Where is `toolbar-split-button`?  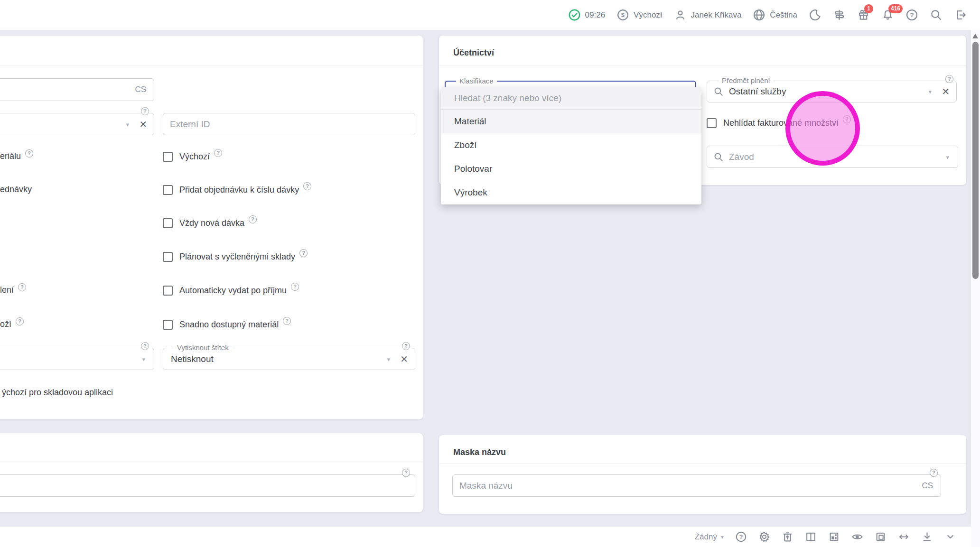
toolbar-split-button is located at coordinates (811, 537).